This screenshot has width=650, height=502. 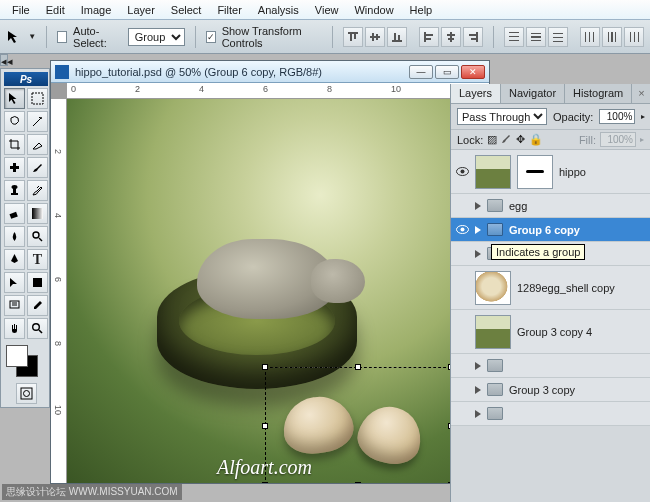 I want to click on distribute-bottom-icon, so click(x=558, y=37).